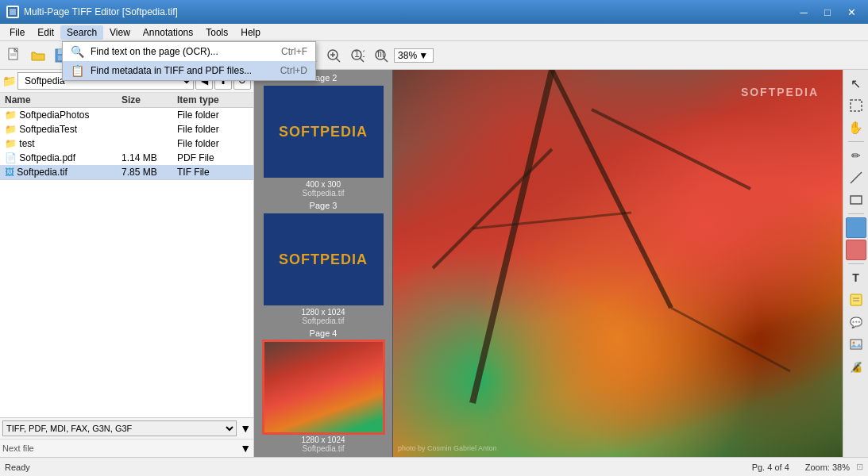 The image size is (868, 476). What do you see at coordinates (10, 172) in the screenshot?
I see `tif-icon: 🖼` at bounding box center [10, 172].